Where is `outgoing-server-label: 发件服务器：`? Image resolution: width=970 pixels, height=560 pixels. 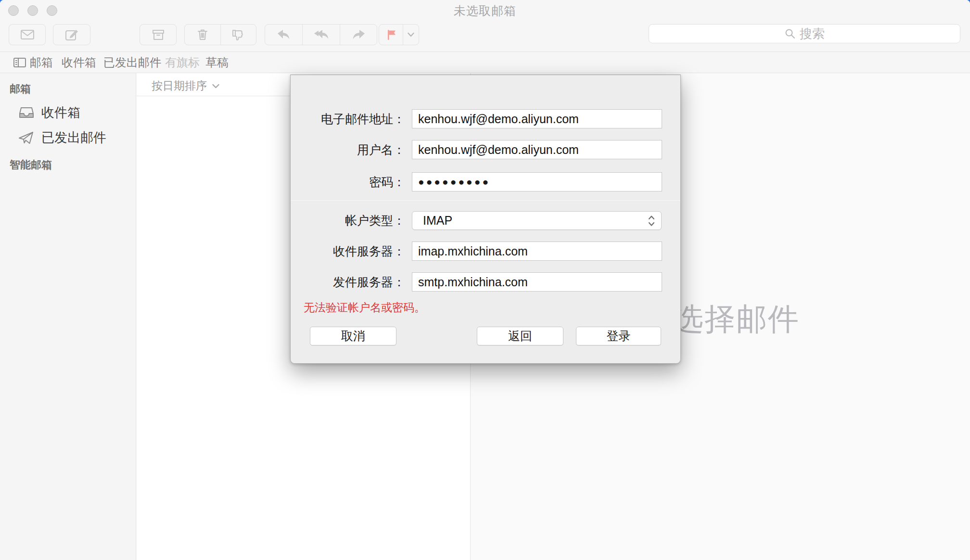
outgoing-server-label: 发件服务器： is located at coordinates (348, 282).